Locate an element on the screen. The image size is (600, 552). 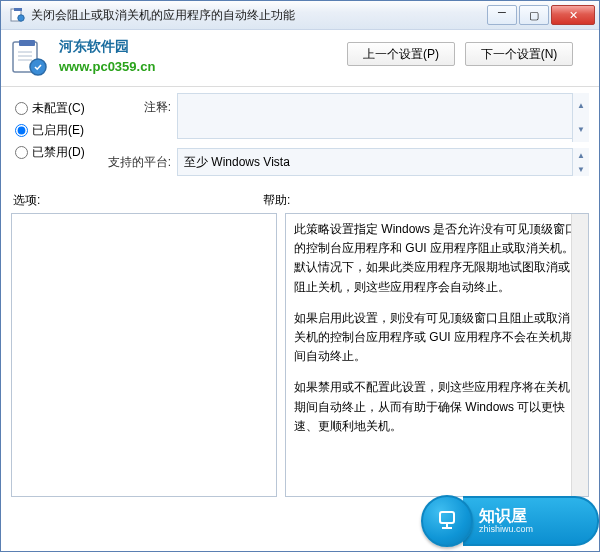
close-button: ✕ is located at coordinates (573, 15).